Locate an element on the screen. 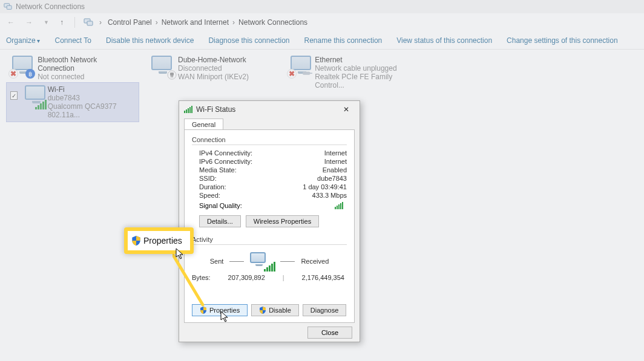 This screenshot has height=361, width=644. connection-item-wifi: ✓ Wi-Fi dube7843 Qualcomm QCA9377 802.11… is located at coordinates (73, 102).